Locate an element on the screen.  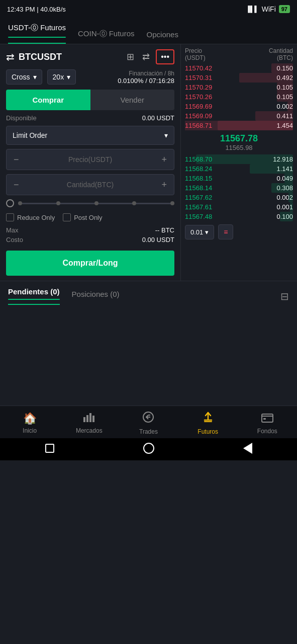
footer-fondos: Fondos is located at coordinates (267, 423).